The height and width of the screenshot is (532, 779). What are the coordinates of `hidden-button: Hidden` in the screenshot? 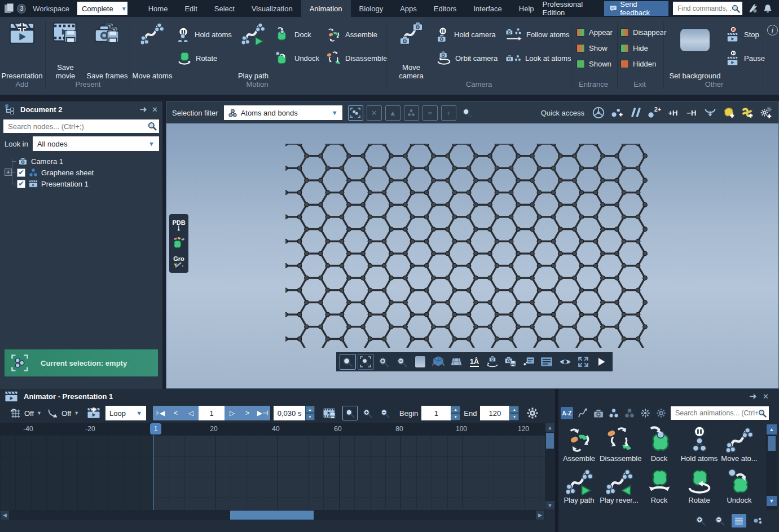 It's located at (639, 64).